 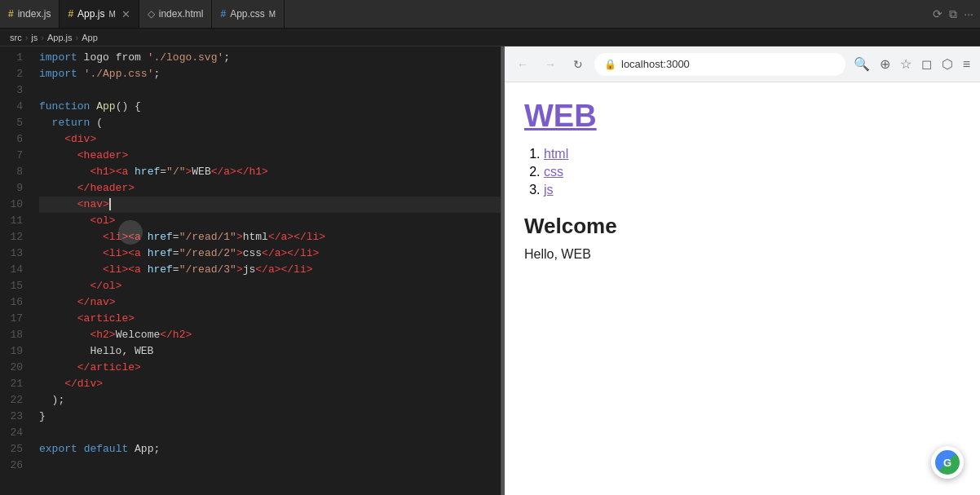 What do you see at coordinates (90, 38) in the screenshot?
I see `breadcrumb-app: App` at bounding box center [90, 38].